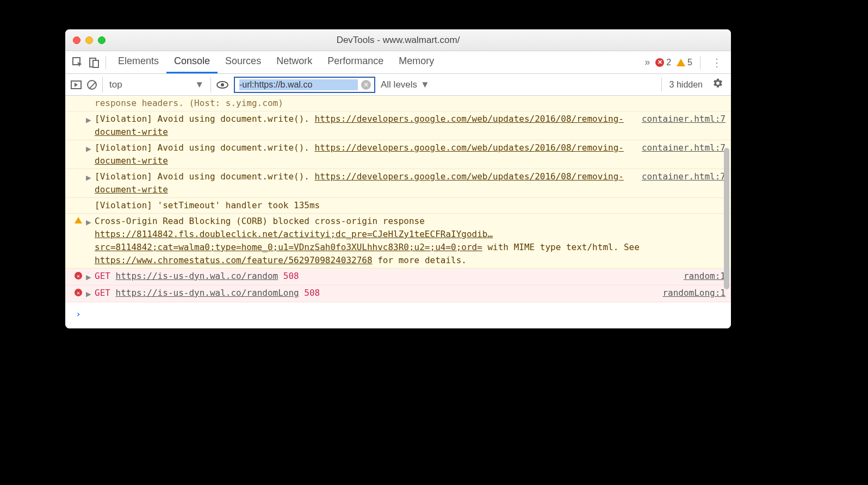  Describe the element at coordinates (208, 293) in the screenshot. I see `log-link: https://is-us-dyn.wal.co/randomLong` at that location.